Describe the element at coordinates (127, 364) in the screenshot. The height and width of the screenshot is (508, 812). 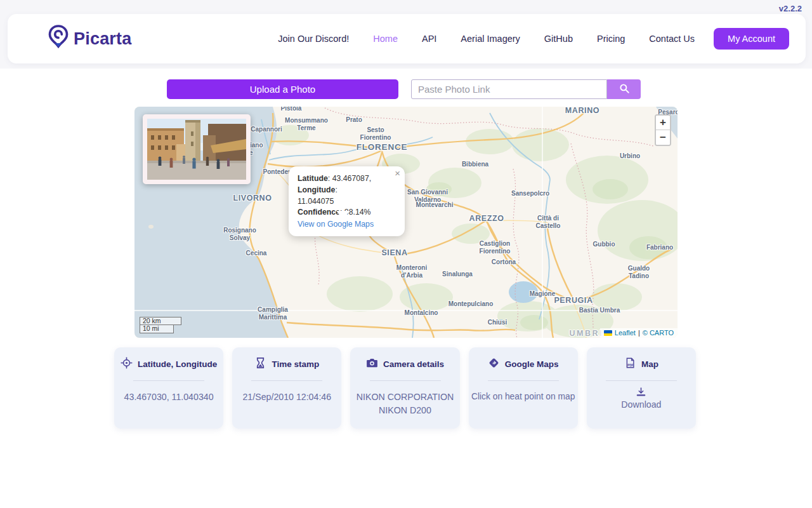
I see `crosshair-icon` at that location.